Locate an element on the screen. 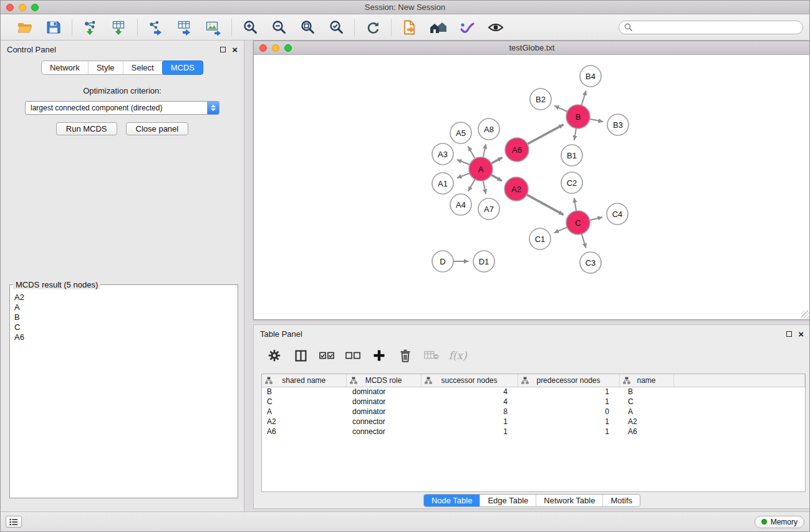 This screenshot has width=810, height=532. deselect-all-rows-icon is located at coordinates (353, 355).